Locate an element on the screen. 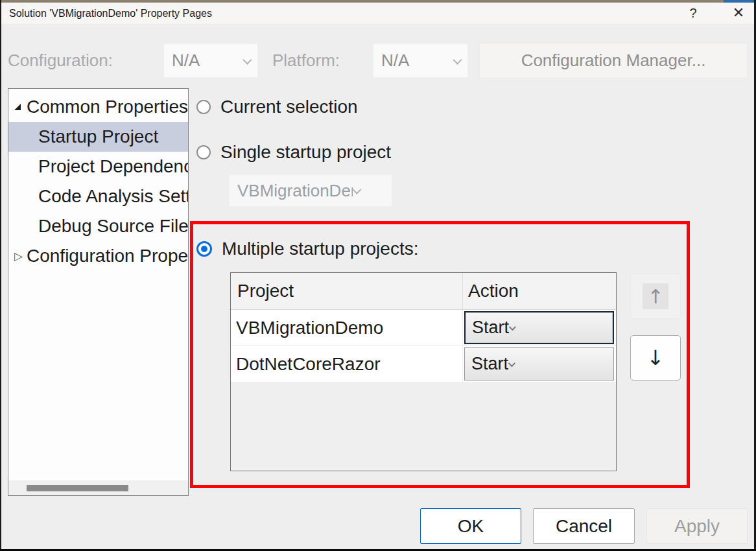  configuration-manager-button: Configuration Manager... is located at coordinates (613, 61).